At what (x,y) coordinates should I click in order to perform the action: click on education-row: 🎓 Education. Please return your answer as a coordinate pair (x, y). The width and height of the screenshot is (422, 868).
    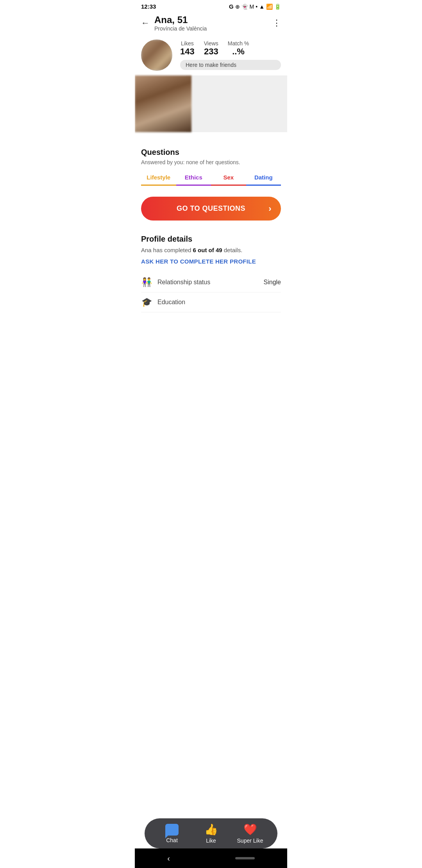
    Looking at the image, I should click on (211, 303).